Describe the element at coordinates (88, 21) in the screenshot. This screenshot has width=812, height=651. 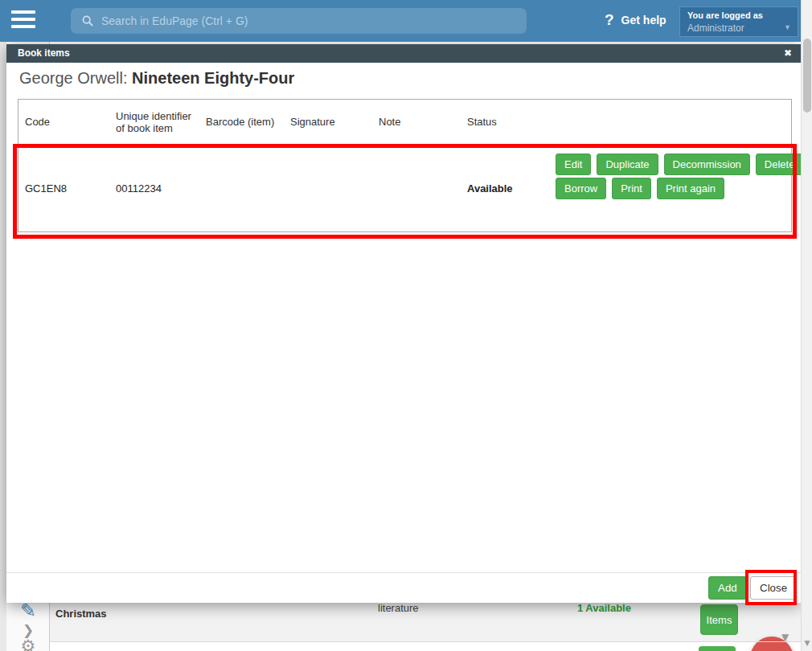
I see `search-icon` at that location.